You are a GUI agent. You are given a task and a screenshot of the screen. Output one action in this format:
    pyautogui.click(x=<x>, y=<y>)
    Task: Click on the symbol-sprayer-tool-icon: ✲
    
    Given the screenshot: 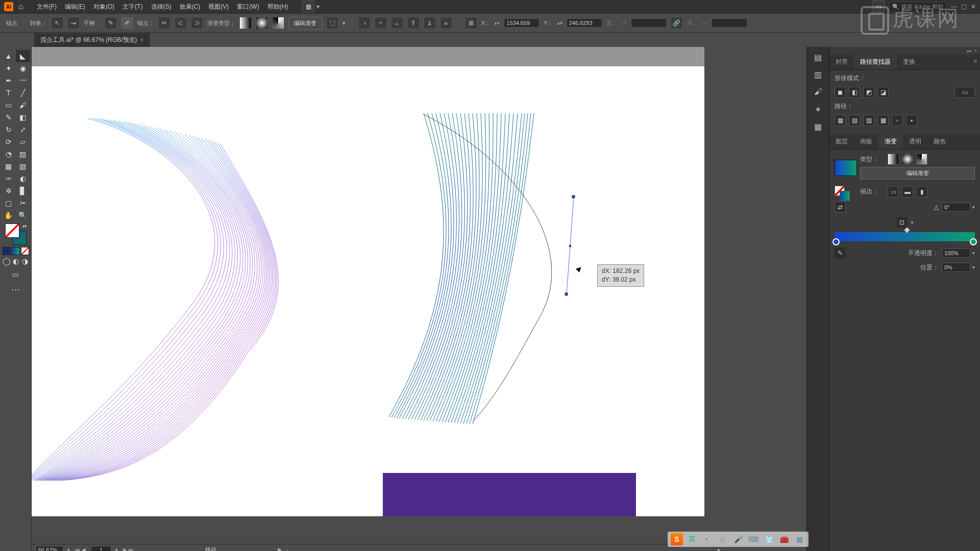 What is the action you would take?
    pyautogui.click(x=9, y=191)
    